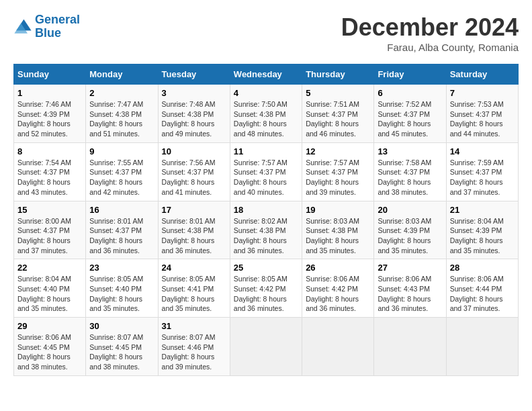  Describe the element at coordinates (122, 230) in the screenshot. I see `calendar-cell: 16 Sunrise: 8:01 AM Sunset: 4:37 PM Dayl…` at that location.